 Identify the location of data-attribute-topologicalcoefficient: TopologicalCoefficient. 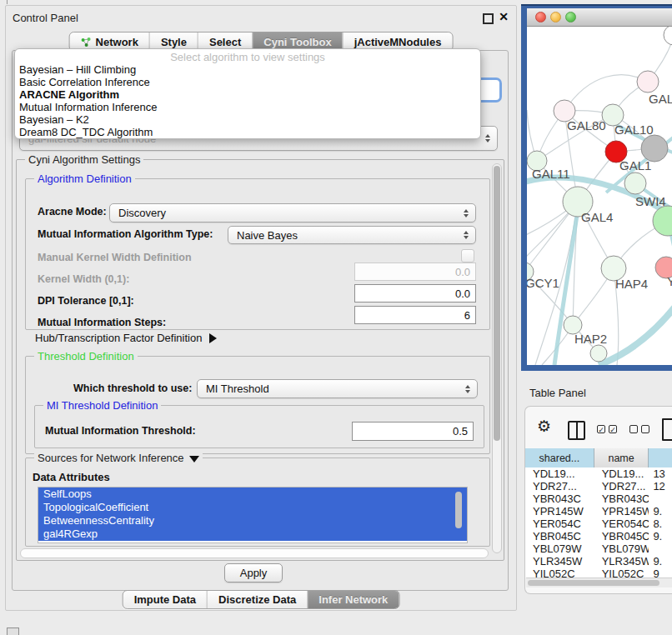
(253, 508).